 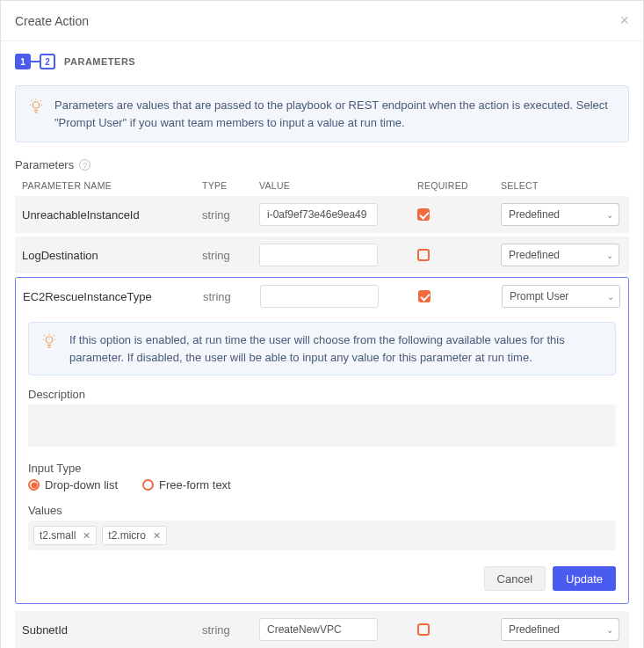 What do you see at coordinates (84, 165) in the screenshot?
I see `help-icon: ?` at bounding box center [84, 165].